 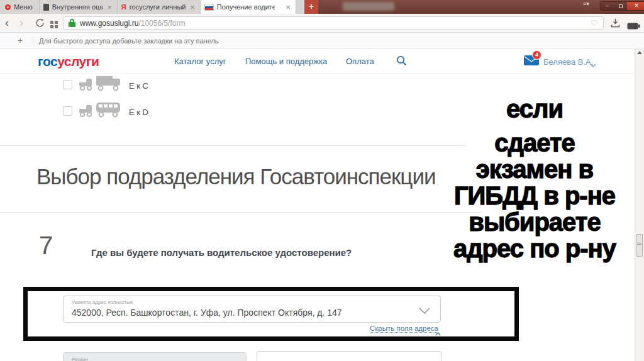 What do you see at coordinates (159, 7) in the screenshot?
I see `tab-strip: Меню Внутренняя ошибка × Я госуслуги лич…` at bounding box center [159, 7].